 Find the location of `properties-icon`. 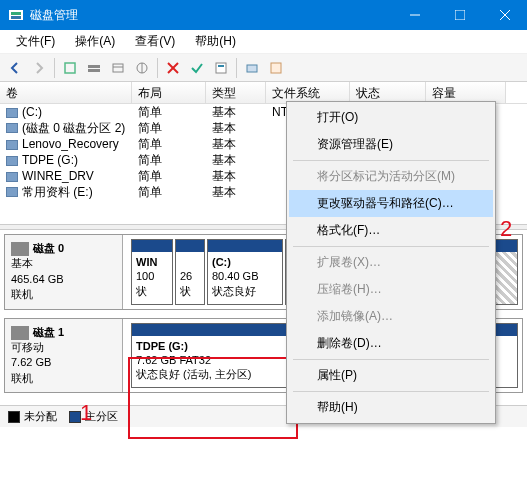

properties-icon is located at coordinates (221, 68).